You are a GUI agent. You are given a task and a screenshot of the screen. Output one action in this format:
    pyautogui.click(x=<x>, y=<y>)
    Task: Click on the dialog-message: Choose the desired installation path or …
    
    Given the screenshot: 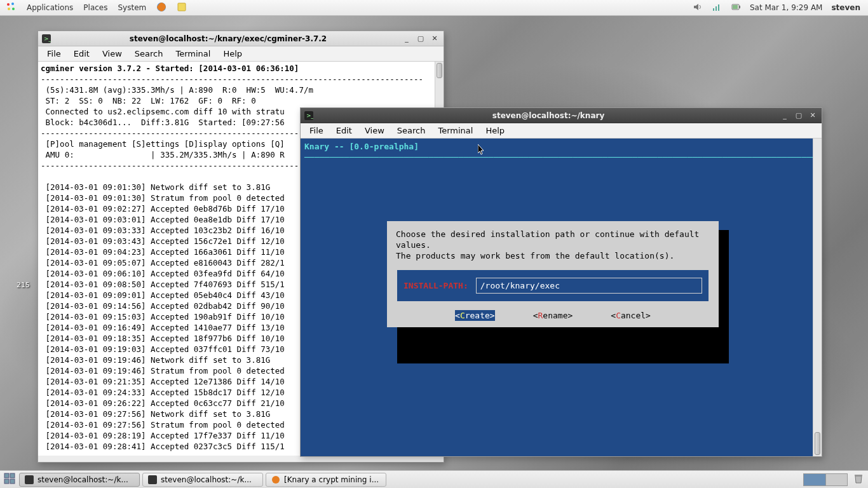 What is the action you would take?
    pyautogui.click(x=553, y=248)
    